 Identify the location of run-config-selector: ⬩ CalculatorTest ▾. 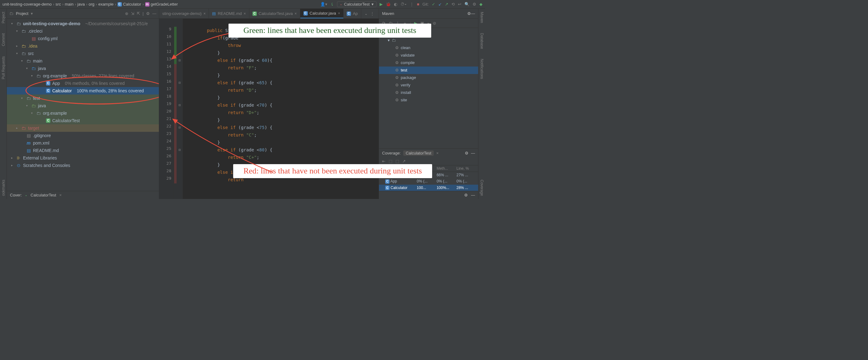
(356, 4).